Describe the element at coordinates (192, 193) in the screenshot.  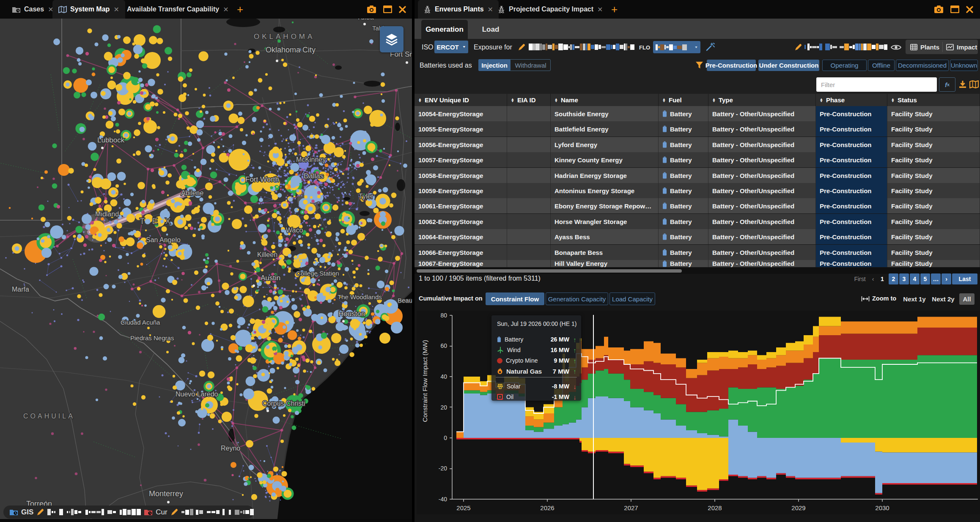
I see `svg-text: Abilene` at that location.